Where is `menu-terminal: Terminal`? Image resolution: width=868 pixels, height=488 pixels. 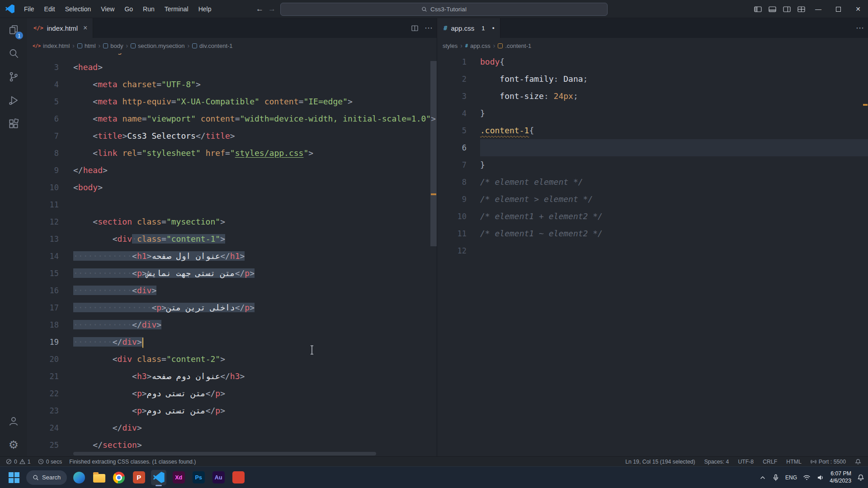 menu-terminal: Terminal is located at coordinates (176, 9).